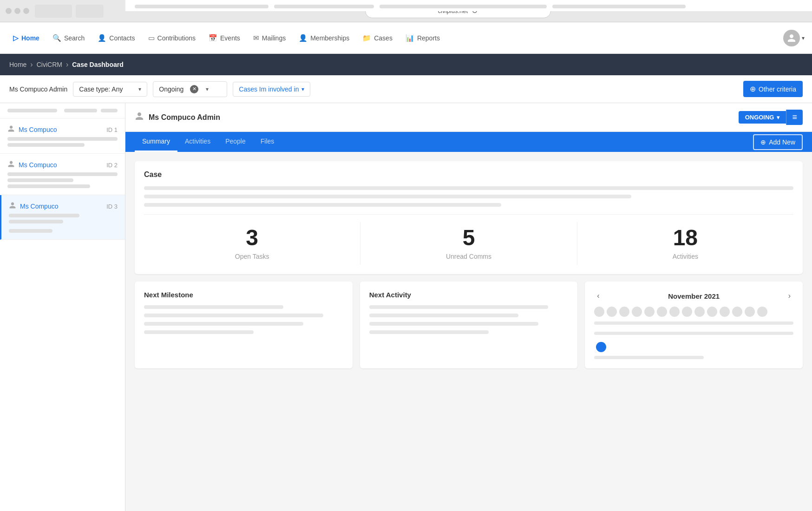 The height and width of the screenshot is (511, 812). What do you see at coordinates (112, 206) in the screenshot?
I see `case-id: ID 3` at bounding box center [112, 206].